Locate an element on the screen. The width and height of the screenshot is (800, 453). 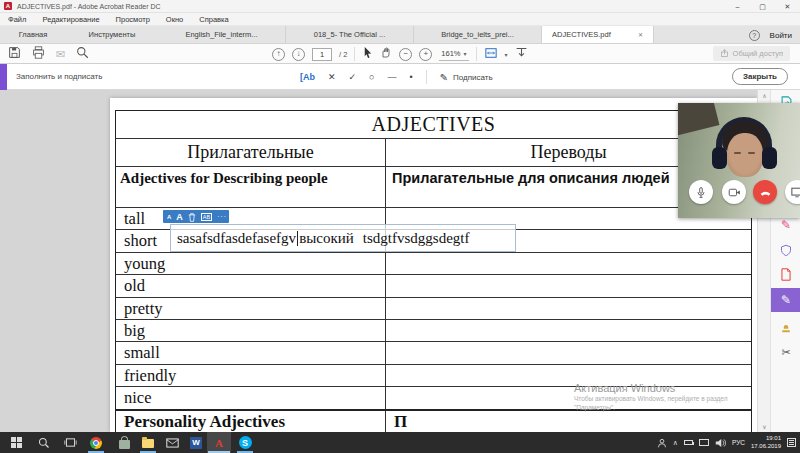
annotation-mini-toolbar: A A AB ··· is located at coordinates (196, 216).